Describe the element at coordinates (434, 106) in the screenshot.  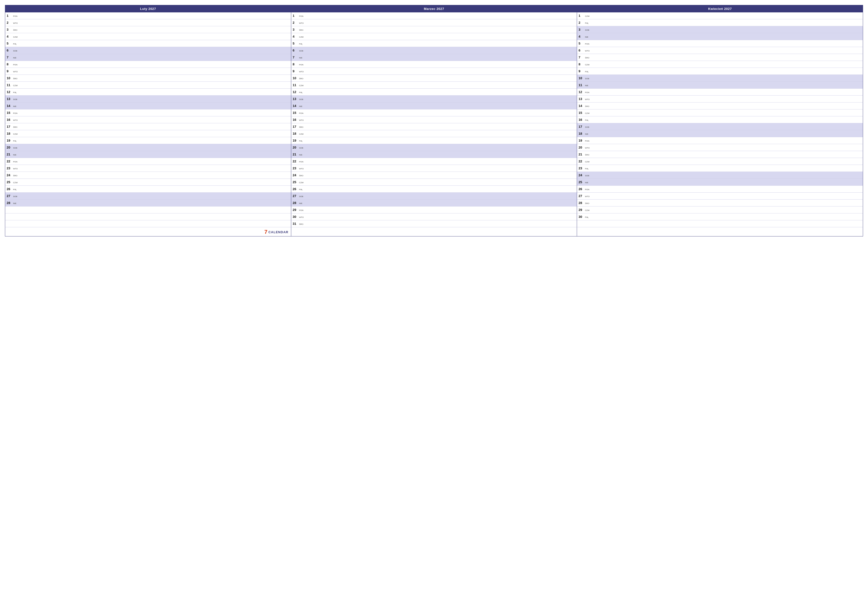
I see `day-row: 14NIE` at that location.